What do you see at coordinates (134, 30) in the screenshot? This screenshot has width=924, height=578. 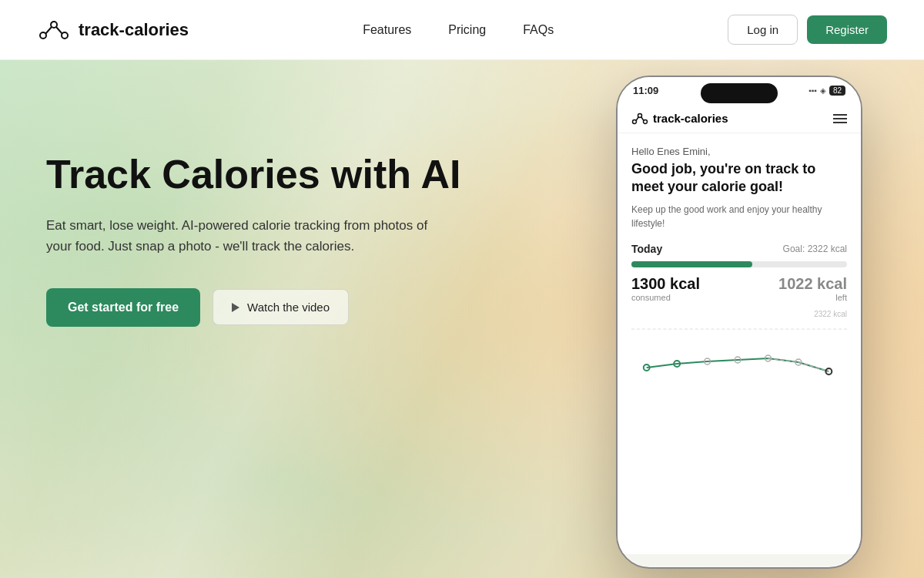 I see `logo-text: track-calories` at bounding box center [134, 30].